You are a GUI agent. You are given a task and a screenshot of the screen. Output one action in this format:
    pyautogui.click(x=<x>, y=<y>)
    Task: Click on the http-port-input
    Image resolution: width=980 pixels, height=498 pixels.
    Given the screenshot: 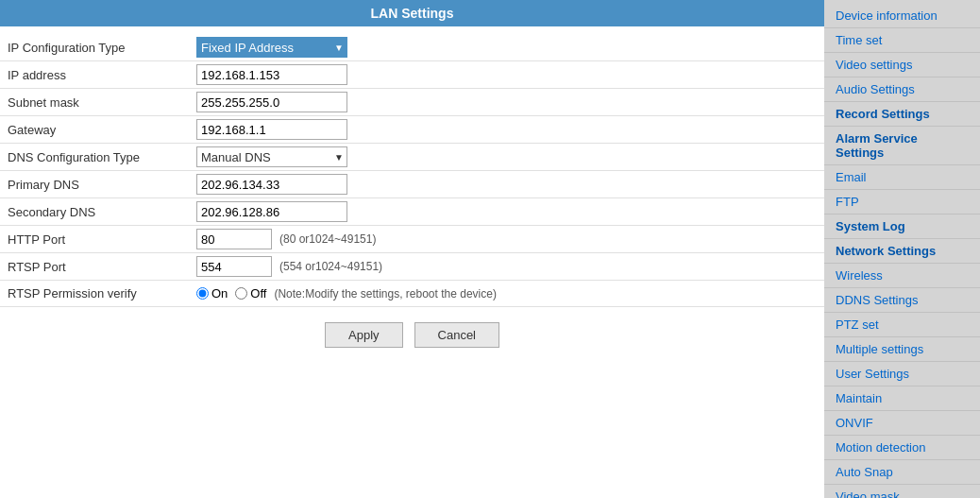 What is the action you would take?
    pyautogui.click(x=234, y=239)
    